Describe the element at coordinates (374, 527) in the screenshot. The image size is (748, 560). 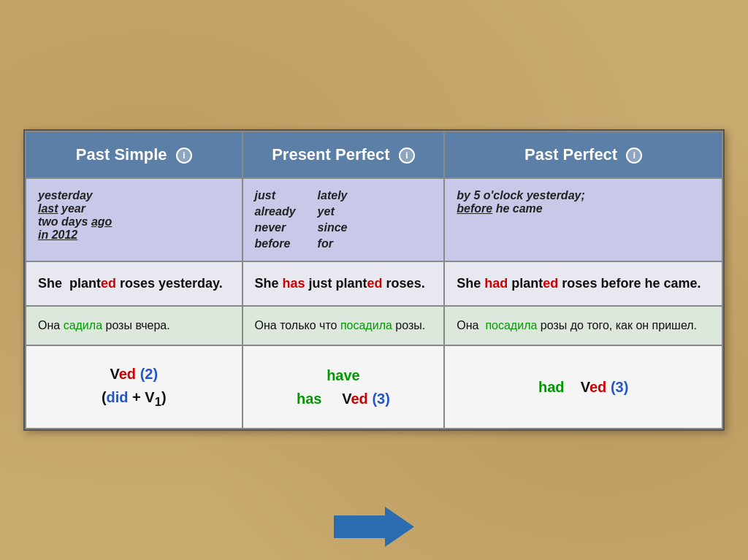
I see `right-arrow-icon` at that location.